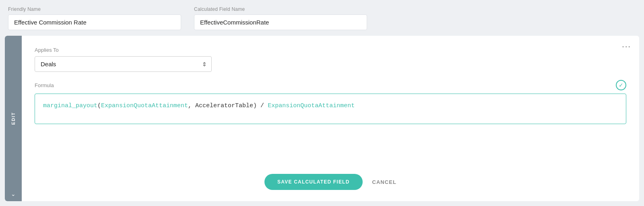  Describe the element at coordinates (99, 106) in the screenshot. I see `formula-open-paren: (` at that location.